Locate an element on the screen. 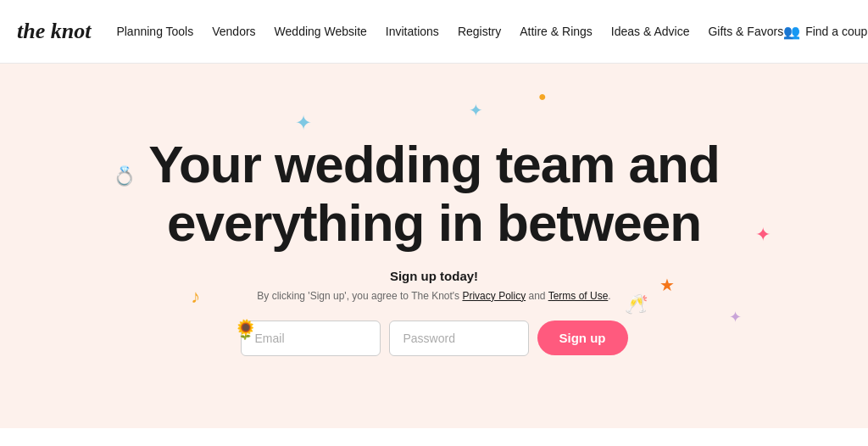  email-input is located at coordinates (310, 338).